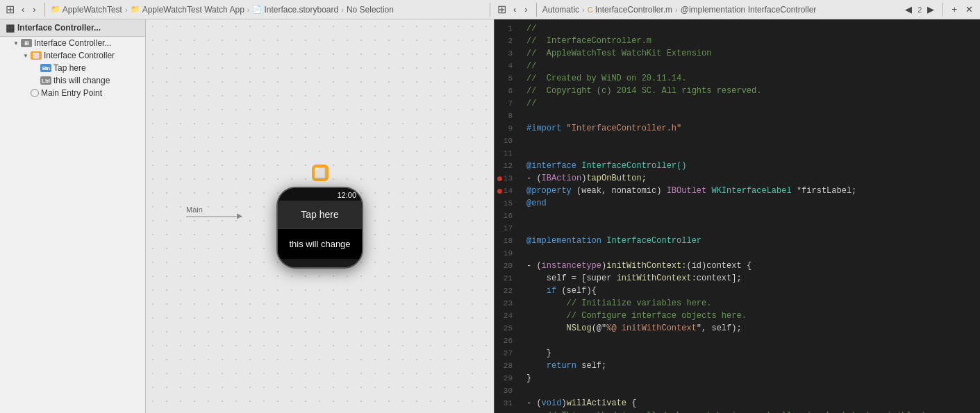  Describe the element at coordinates (506, 116) in the screenshot. I see `line-number-8: 8` at that location.